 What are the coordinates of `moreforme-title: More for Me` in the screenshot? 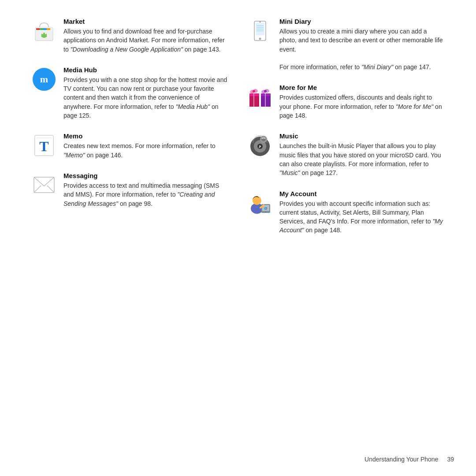 It's located at (362, 87).